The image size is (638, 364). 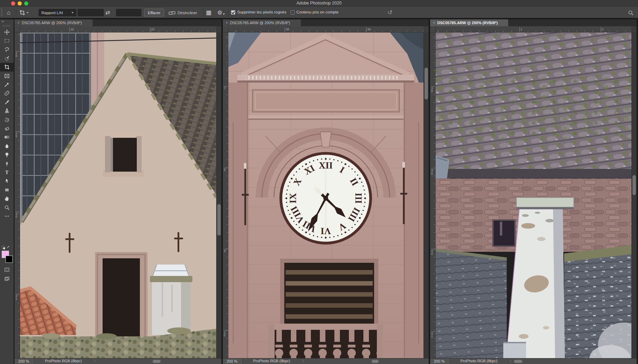 What do you see at coordinates (7, 67) in the screenshot?
I see `crop-tool` at bounding box center [7, 67].